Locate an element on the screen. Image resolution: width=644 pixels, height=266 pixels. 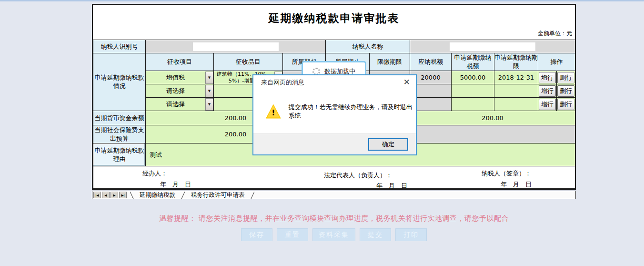
warning-icon: ! is located at coordinates (273, 112).